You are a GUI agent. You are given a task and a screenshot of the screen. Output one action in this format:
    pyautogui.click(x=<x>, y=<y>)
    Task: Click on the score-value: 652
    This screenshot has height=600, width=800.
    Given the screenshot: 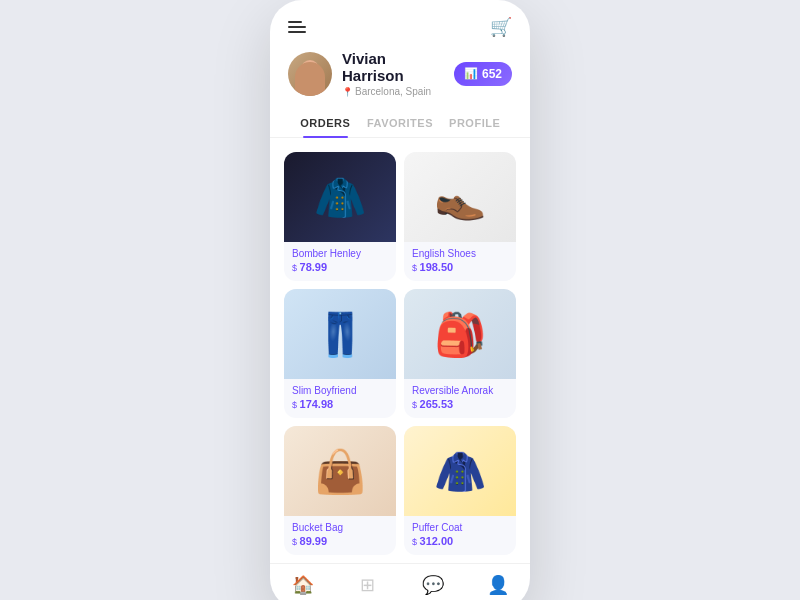 What is the action you would take?
    pyautogui.click(x=492, y=74)
    